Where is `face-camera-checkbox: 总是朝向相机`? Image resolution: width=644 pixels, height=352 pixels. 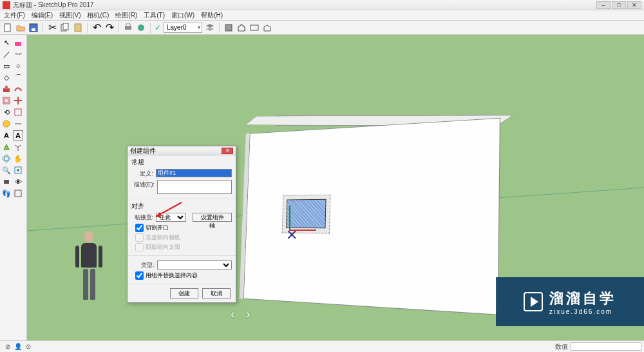 face-camera-checkbox: 总是朝向相机 is located at coordinates (184, 237).